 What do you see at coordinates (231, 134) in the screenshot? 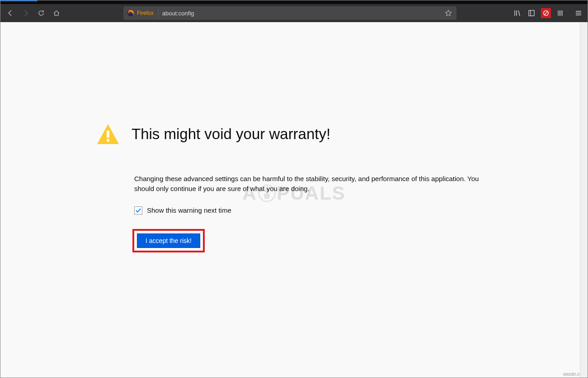
I see `warning-title: This might void your warranty!` at bounding box center [231, 134].